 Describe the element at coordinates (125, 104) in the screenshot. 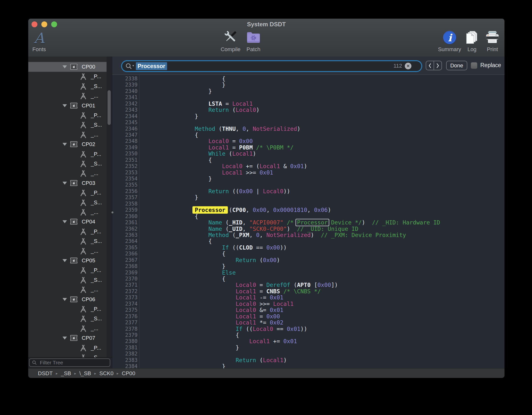

I see `line-number: 2342` at that location.